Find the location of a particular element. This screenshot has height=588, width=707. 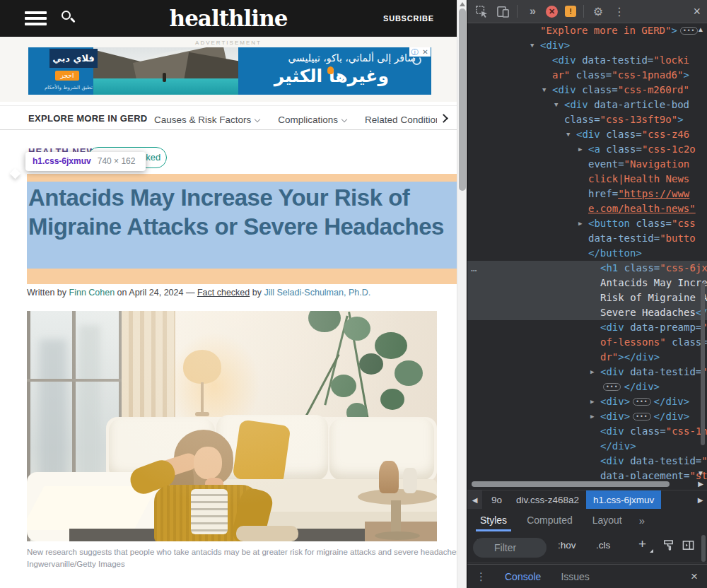

dom-tree-line: href="https://www is located at coordinates (587, 194).